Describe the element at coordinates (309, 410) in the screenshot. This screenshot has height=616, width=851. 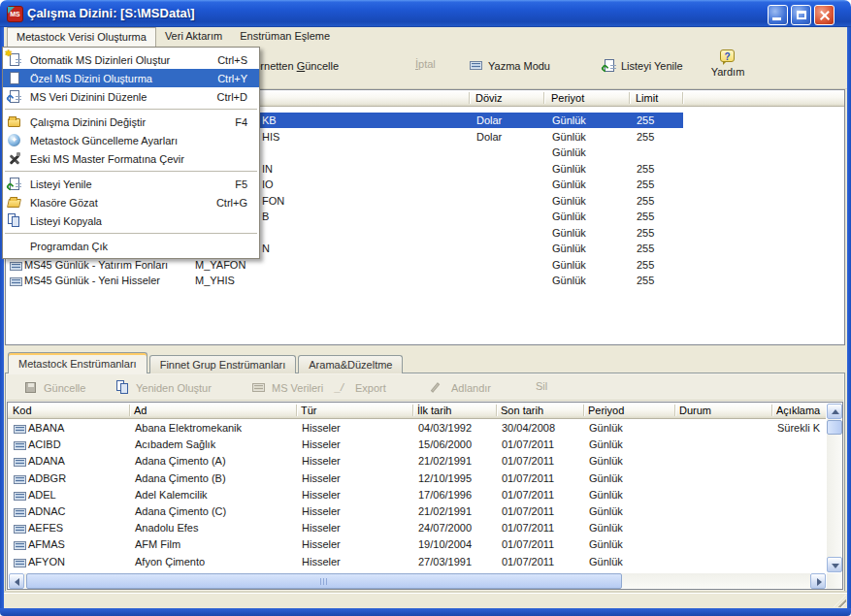
I see `grid-header-t-r: Tür` at that location.